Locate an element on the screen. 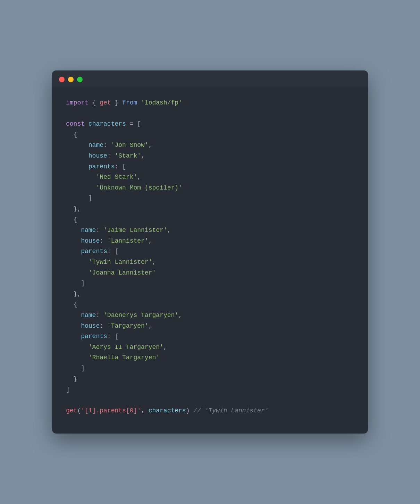 This screenshot has height=504, width=420. obj2-parent1: 'Tywin Lannister', is located at coordinates (210, 262).